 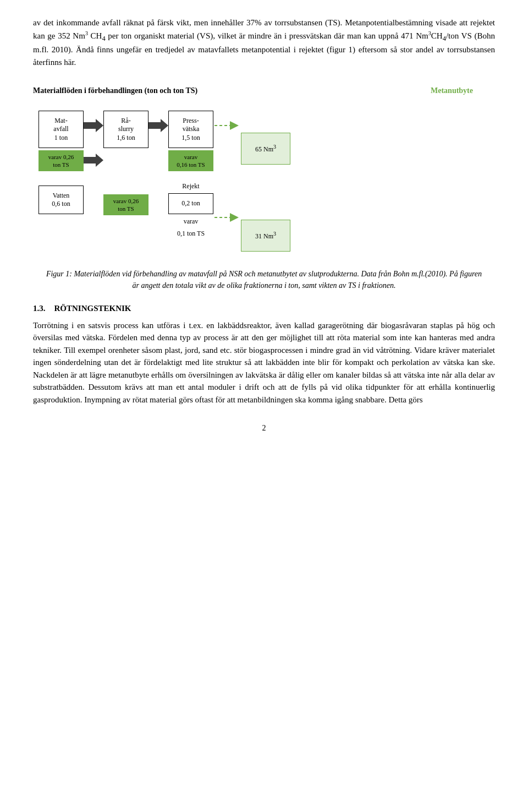 I want to click on nm65-box: 65 Nm3, so click(x=266, y=149).